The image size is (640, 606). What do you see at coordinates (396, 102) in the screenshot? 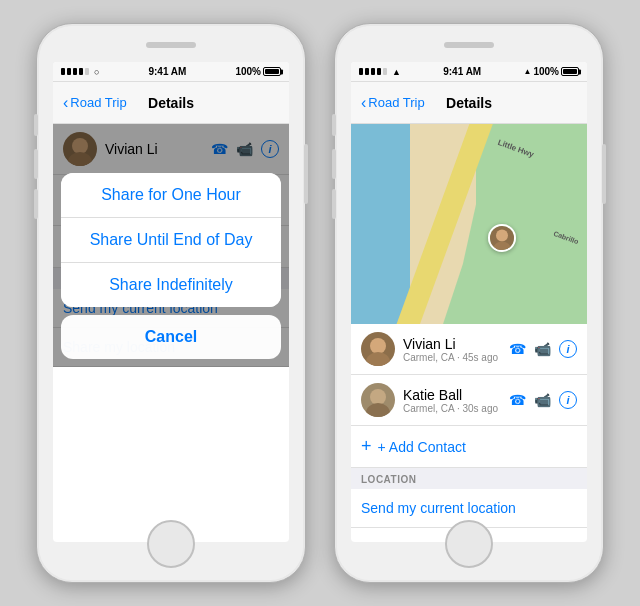
I see `phone-2-back-label: Road Trip` at bounding box center [396, 102].